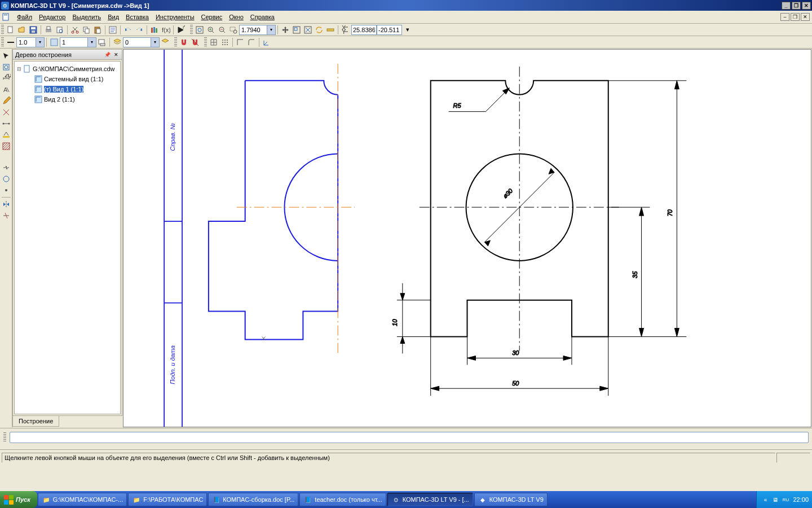 The image size is (812, 508). I want to click on new-button, so click(11, 30).